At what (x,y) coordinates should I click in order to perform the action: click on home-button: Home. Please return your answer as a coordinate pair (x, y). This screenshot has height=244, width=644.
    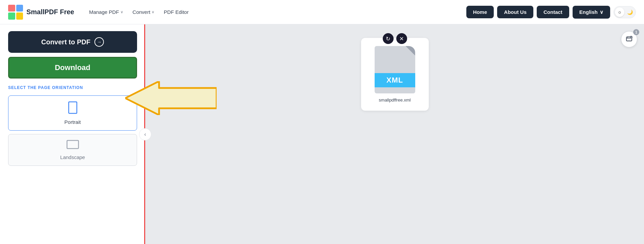
    Looking at the image, I should click on (480, 12).